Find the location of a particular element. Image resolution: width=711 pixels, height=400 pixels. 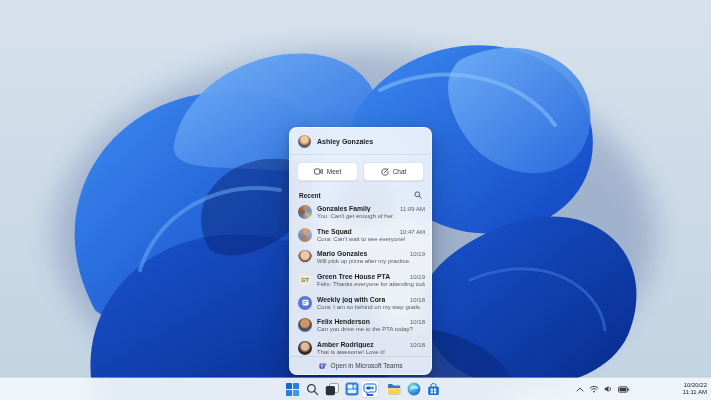

conversation-green-tree-house-pta: GT Green Tree House PTA 10/19 Felix: Tha… is located at coordinates (360, 280).